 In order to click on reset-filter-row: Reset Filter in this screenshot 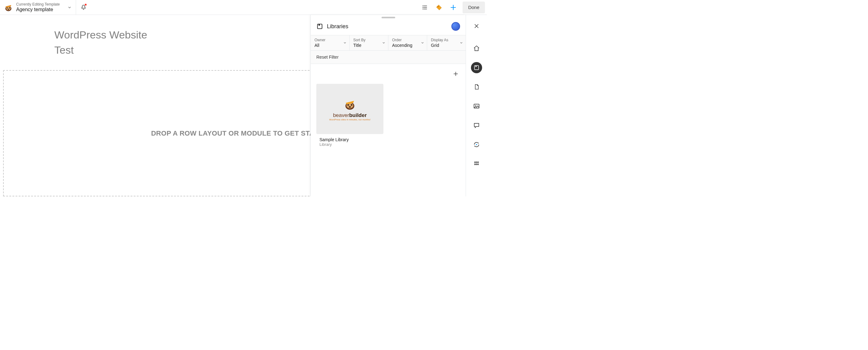, I will do `click(388, 57)`.